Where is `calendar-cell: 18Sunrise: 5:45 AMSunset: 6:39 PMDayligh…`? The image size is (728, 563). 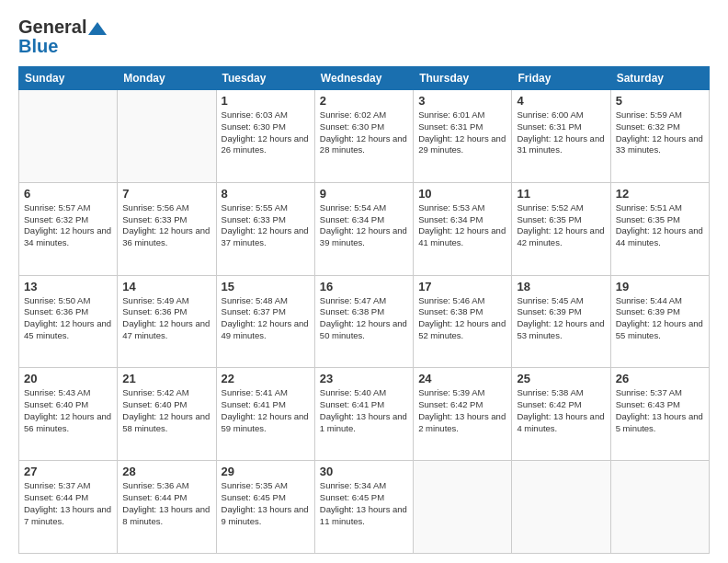 calendar-cell: 18Sunrise: 5:45 AMSunset: 6:39 PMDayligh… is located at coordinates (561, 322).